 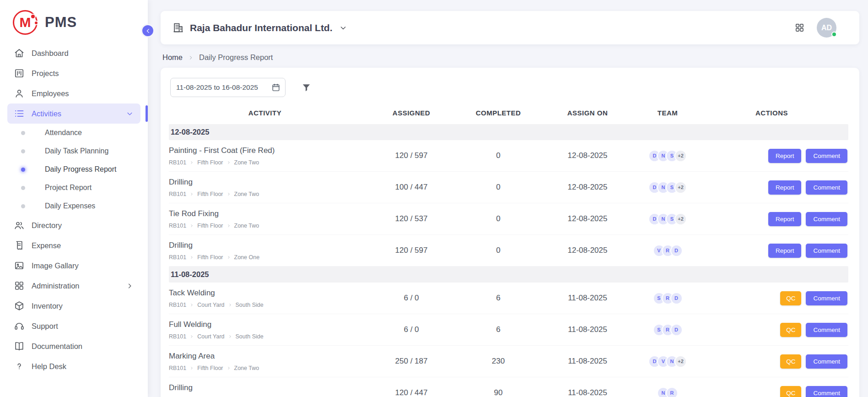 What do you see at coordinates (262, 245) in the screenshot?
I see `activity-title: Drilling` at bounding box center [262, 245].